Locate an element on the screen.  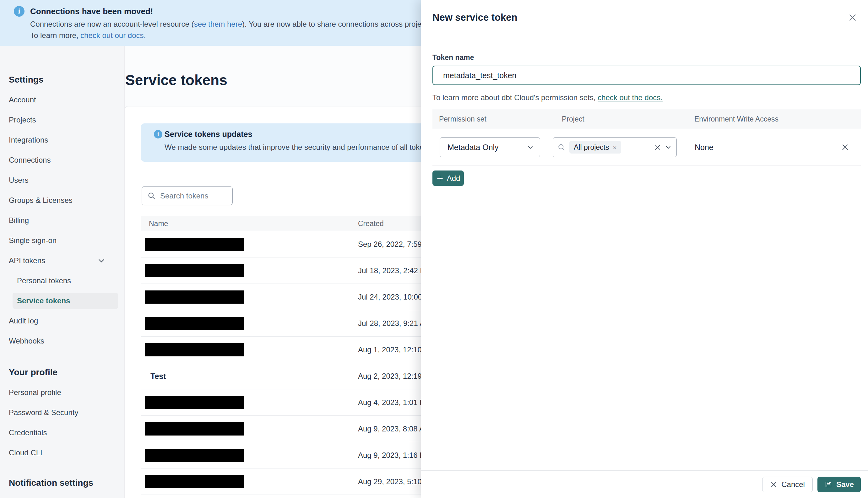
column-header-name: Name is located at coordinates (158, 224).